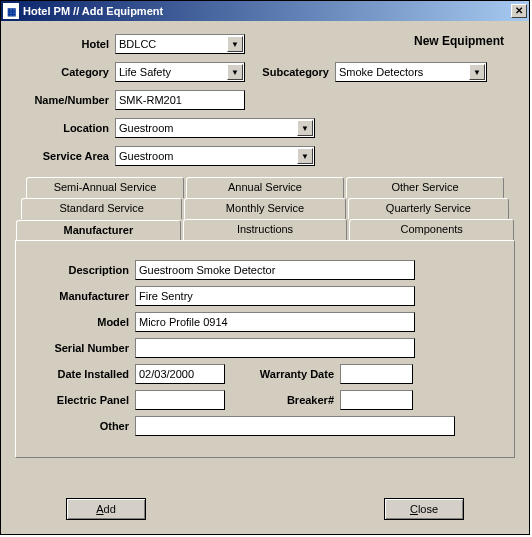 The height and width of the screenshot is (537, 532). I want to click on subcategory-select: Smoke Detectors ▼, so click(411, 72).